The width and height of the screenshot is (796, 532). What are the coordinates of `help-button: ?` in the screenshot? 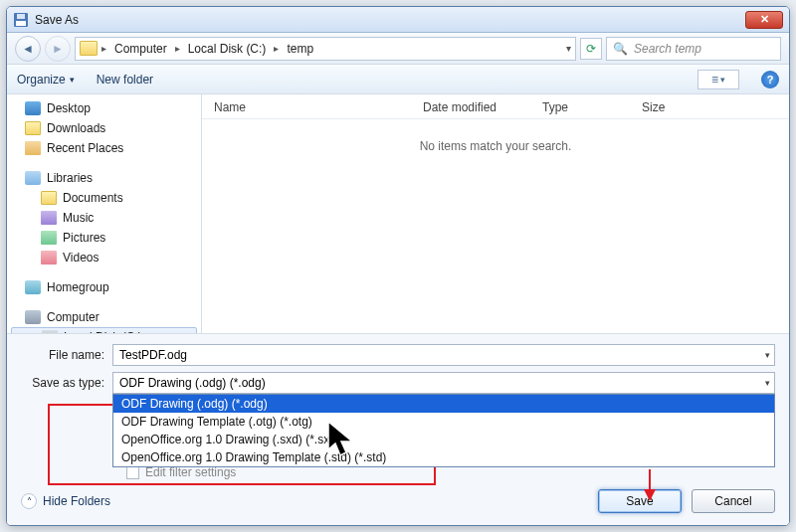 It's located at (770, 80).